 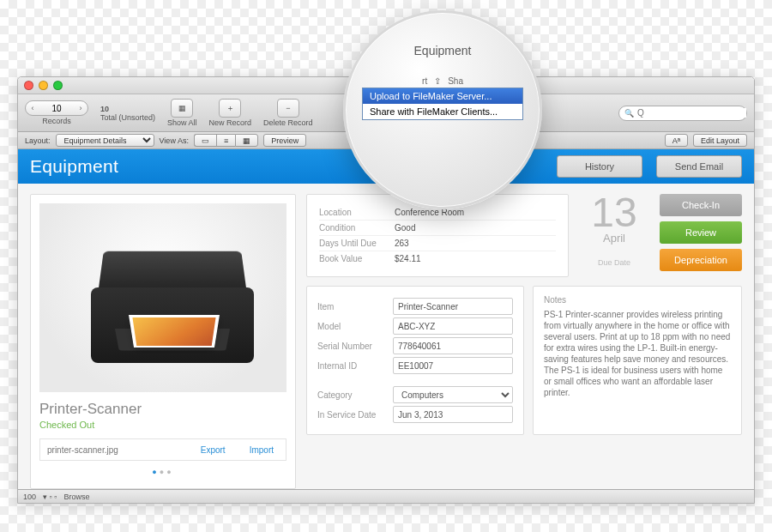 I want to click on category-select: Computers, so click(x=453, y=395).